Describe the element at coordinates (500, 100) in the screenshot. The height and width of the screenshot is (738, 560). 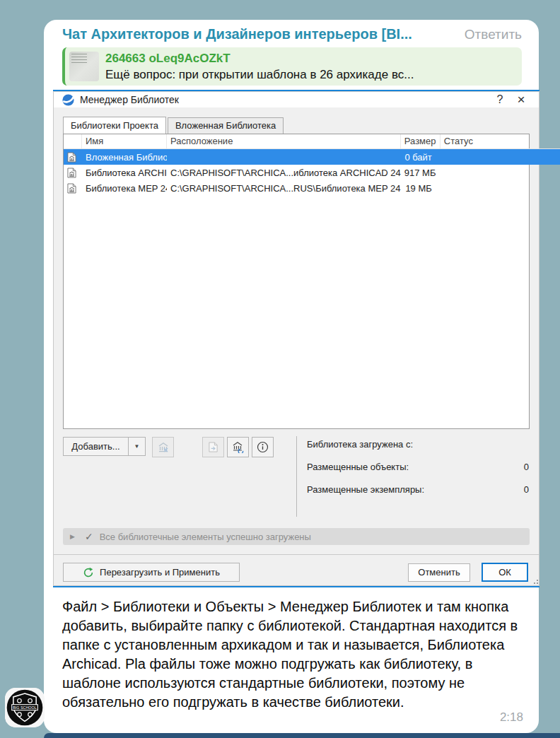
I see `help-button: ?` at that location.